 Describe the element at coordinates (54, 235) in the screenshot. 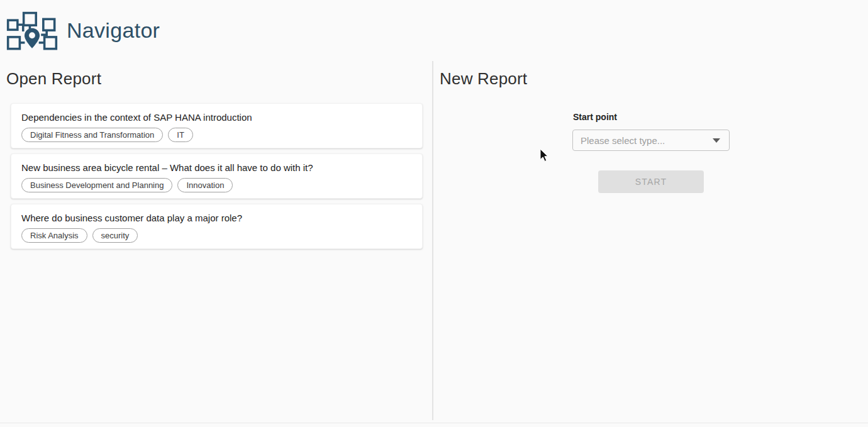

I see `report-tag-chip: Risk Analysis` at that location.